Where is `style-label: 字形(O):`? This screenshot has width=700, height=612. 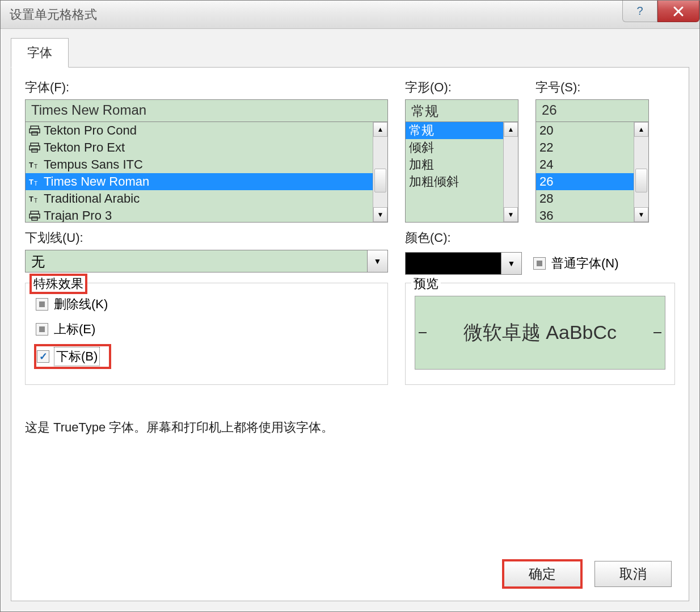
style-label: 字形(O): is located at coordinates (462, 87).